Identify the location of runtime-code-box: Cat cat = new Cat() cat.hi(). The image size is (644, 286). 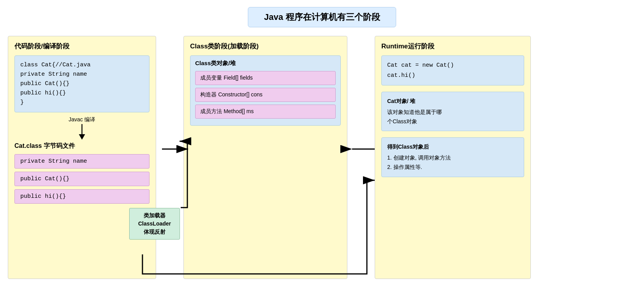
(453, 70).